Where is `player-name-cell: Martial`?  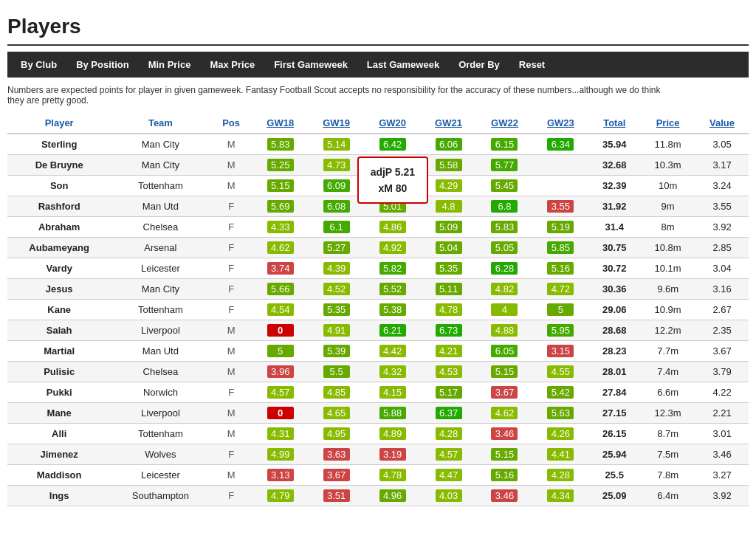 player-name-cell: Martial is located at coordinates (59, 351).